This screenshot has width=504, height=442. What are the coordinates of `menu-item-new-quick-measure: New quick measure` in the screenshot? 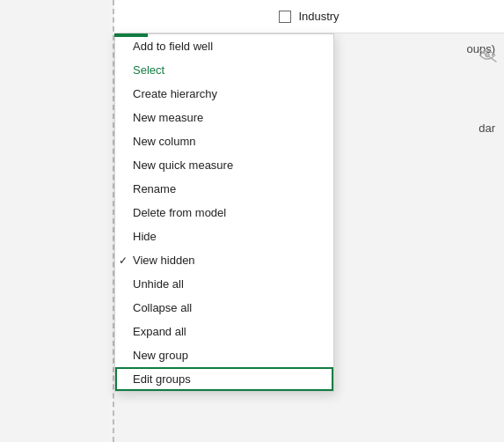 It's located at (224, 166).